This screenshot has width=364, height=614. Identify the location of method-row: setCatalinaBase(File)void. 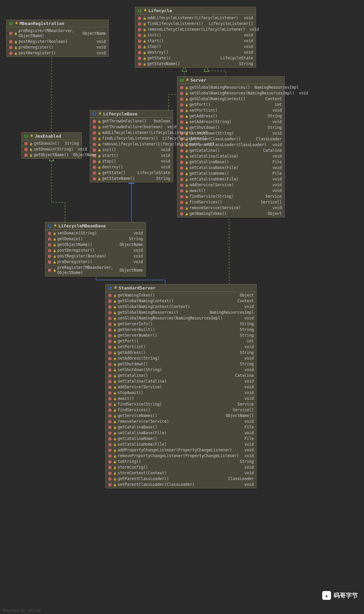
(181, 433).